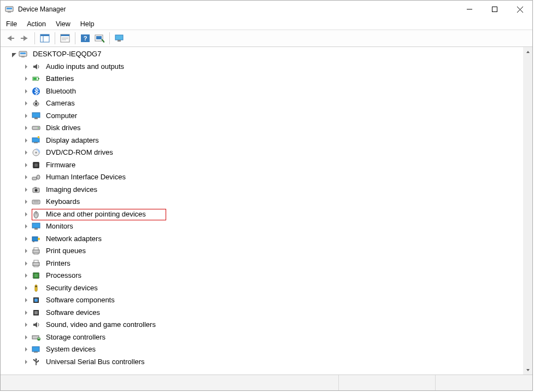 This screenshot has width=534, height=392. What do you see at coordinates (263, 239) in the screenshot?
I see `tree-item-network-adapters: Network adapters` at bounding box center [263, 239].